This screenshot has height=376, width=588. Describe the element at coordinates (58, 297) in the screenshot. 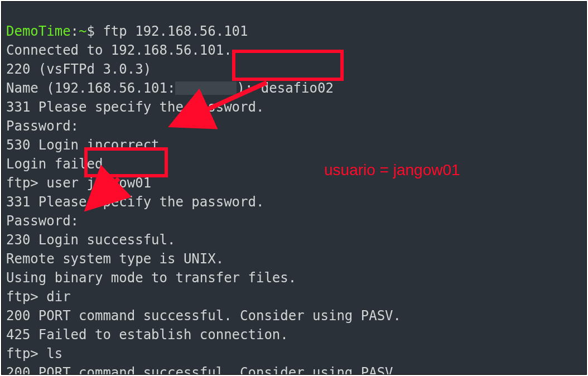

I see `dir-cmd: dir` at that location.